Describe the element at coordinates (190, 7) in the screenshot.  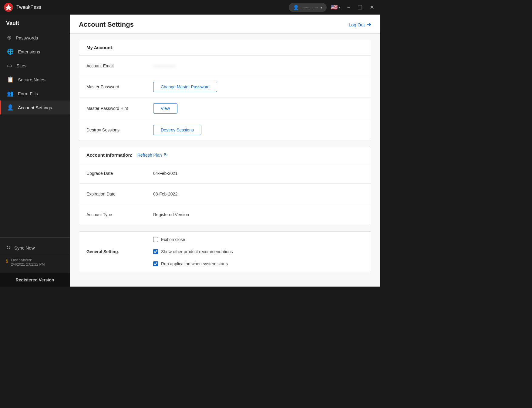
I see `titlebar: TweakPass 👤 ··············· ▾ 🇺🇸 ▾ − ❑ ✕` at that location.